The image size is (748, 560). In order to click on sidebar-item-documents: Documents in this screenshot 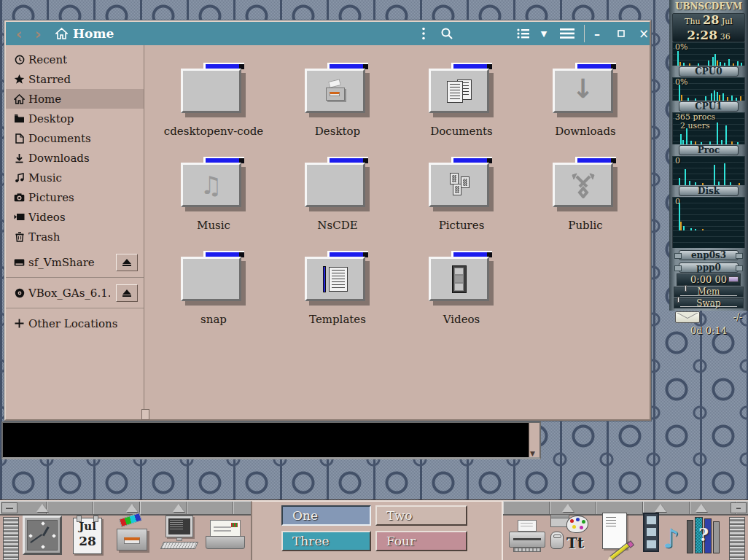, I will do `click(74, 139)`.